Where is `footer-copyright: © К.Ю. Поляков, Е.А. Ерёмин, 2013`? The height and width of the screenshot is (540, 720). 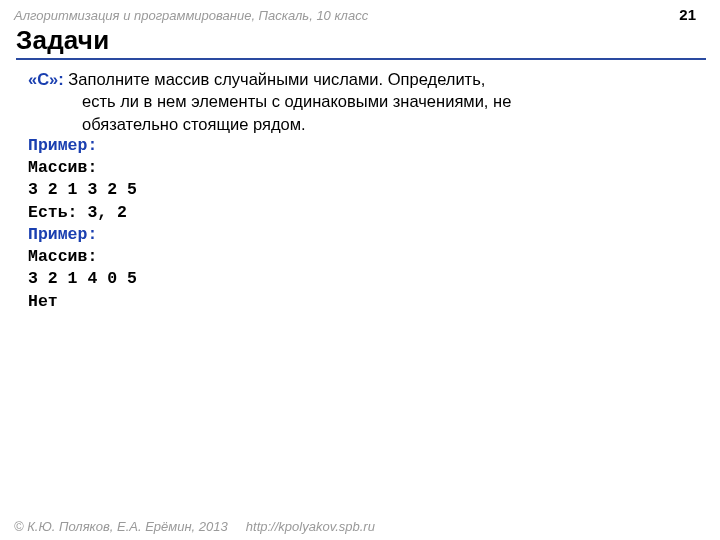
footer-copyright: © К.Ю. Поляков, Е.А. Ерёмин, 2013 is located at coordinates (121, 526).